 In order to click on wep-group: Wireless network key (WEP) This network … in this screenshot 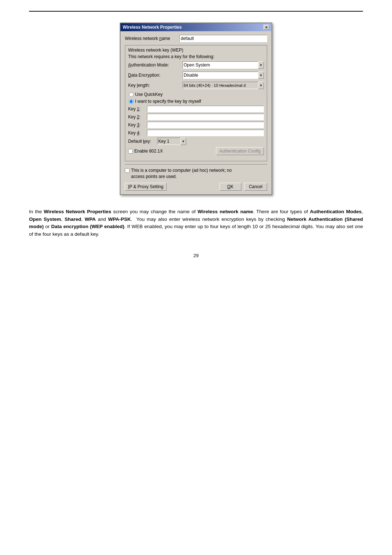, I will do `click(196, 103)`.